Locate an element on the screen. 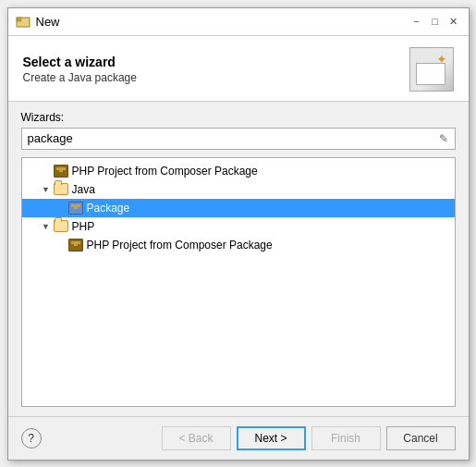  window-title: New is located at coordinates (223, 22).